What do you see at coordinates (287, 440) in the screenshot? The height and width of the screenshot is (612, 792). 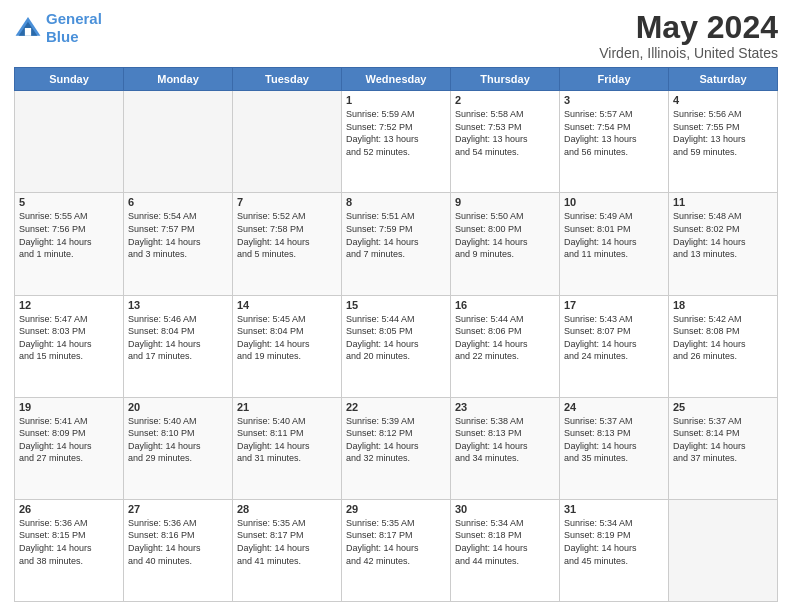 I see `day-info: Sunrise: 5:40 AM Sunset: 8:11 PM Dayligh…` at bounding box center [287, 440].